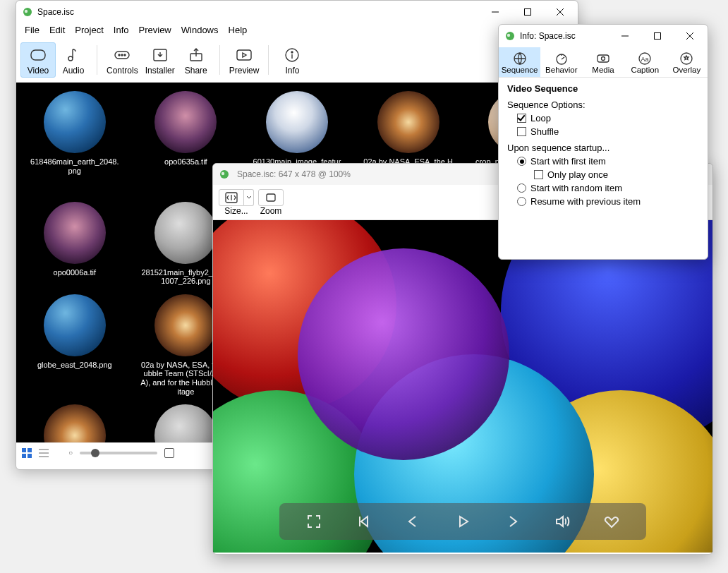 The height and width of the screenshot is (573, 728). Describe the element at coordinates (89, 31) in the screenshot. I see `menu-project: Project` at that location.